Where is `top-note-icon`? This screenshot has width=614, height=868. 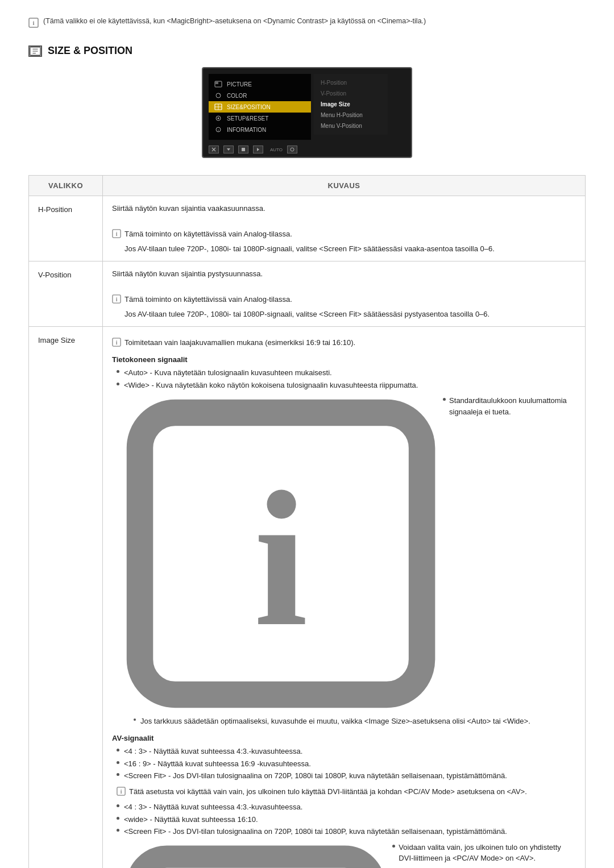
top-note-icon is located at coordinates (34, 23).